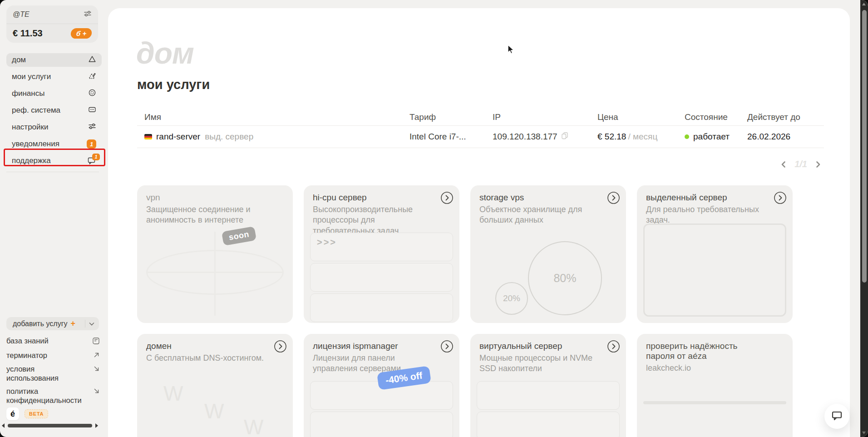 The image size is (868, 437). I want to click on sidebar-item-notifications: уведомления 1, so click(54, 144).